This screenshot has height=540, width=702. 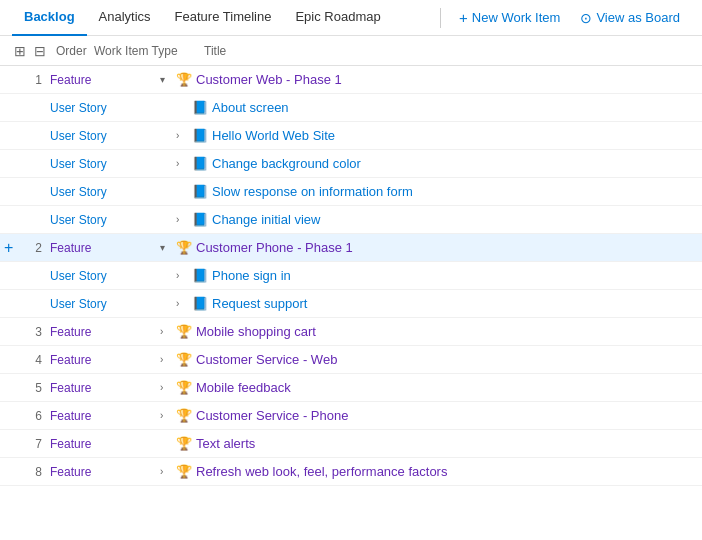 I want to click on row-title-cell: 📘Slow response on information form, so click(x=433, y=192).